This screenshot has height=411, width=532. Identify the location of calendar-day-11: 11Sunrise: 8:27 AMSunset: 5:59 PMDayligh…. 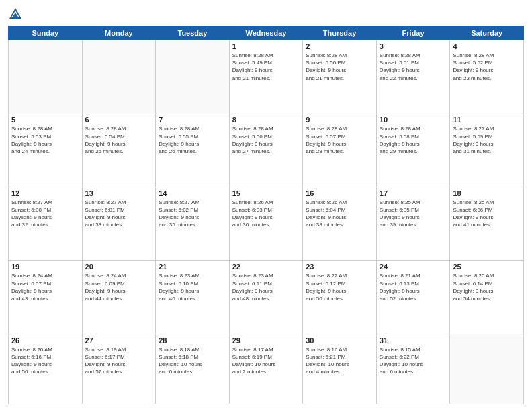
(487, 150).